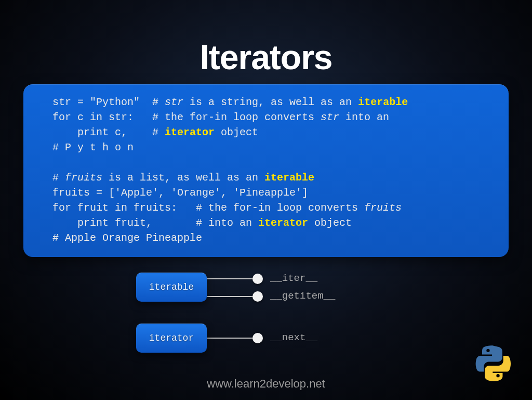  Describe the element at coordinates (171, 338) in the screenshot. I see `node-iterator: iterator` at that location.